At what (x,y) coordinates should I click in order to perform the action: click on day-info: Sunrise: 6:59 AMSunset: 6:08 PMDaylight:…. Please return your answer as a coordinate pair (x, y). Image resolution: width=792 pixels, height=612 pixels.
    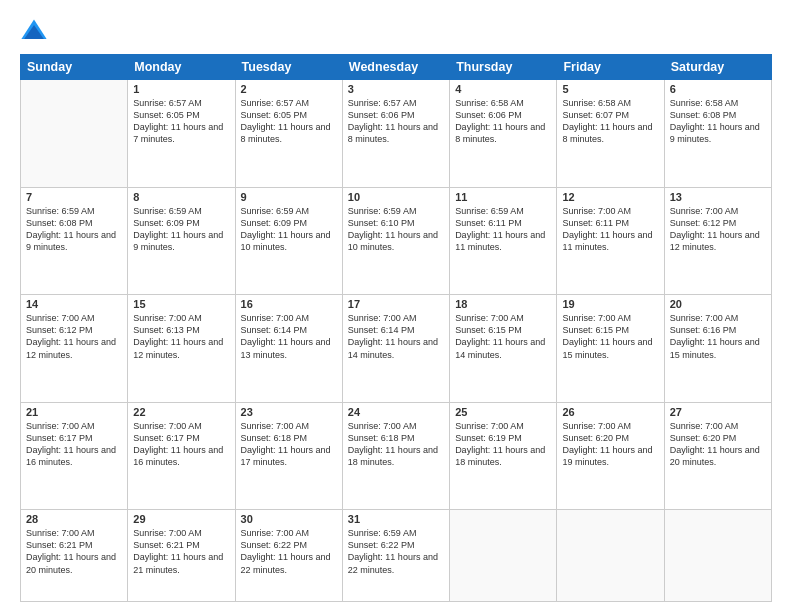
    Looking at the image, I should click on (74, 230).